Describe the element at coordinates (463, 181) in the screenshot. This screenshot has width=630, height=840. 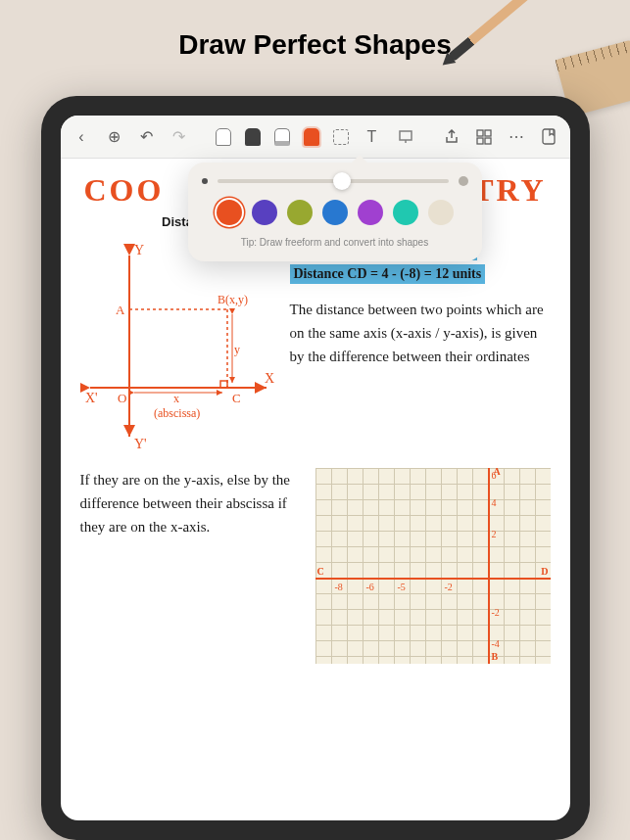
I see `slider-max-icon` at that location.